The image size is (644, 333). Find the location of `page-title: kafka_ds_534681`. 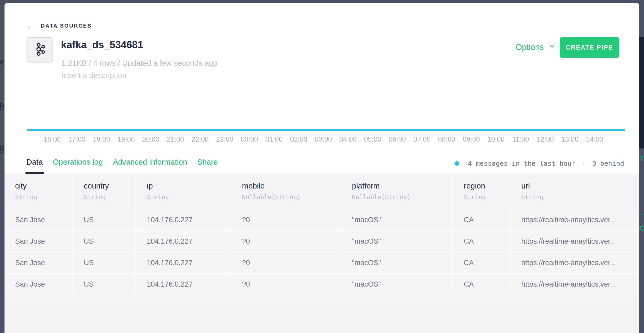

page-title: kafka_ds_534681 is located at coordinates (102, 45).